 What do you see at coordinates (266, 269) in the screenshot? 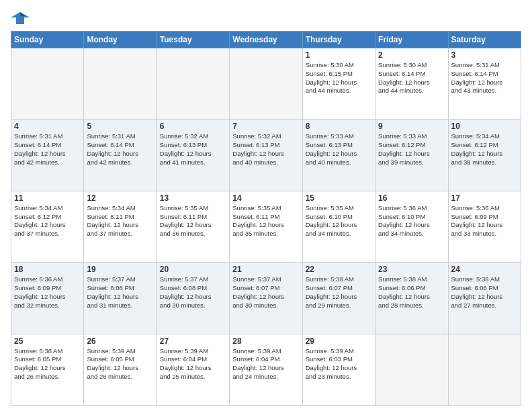
I see `day-number: 21` at bounding box center [266, 269].